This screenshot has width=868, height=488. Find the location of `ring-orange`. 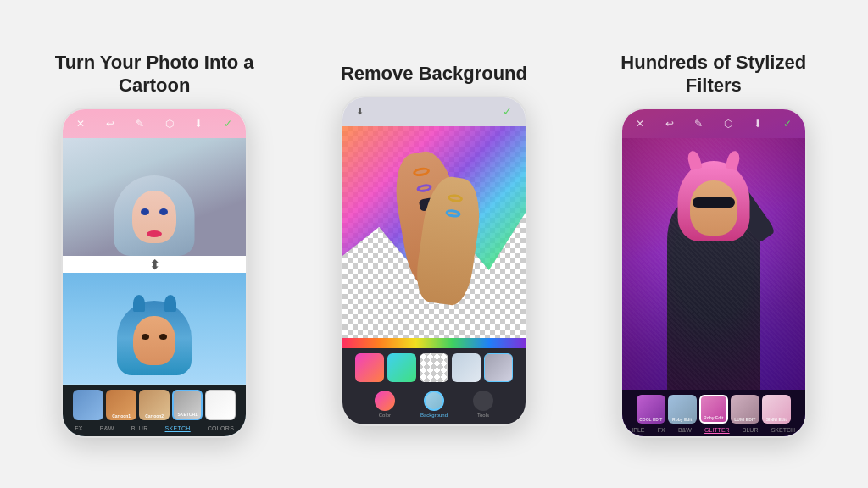

ring-orange is located at coordinates (420, 171).